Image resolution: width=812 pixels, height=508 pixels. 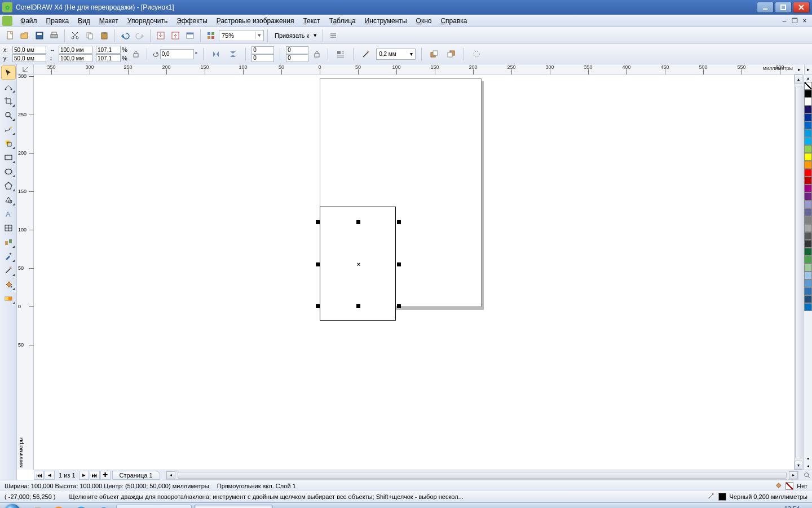 What do you see at coordinates (211, 36) in the screenshot?
I see `app-launcher-button` at bounding box center [211, 36].